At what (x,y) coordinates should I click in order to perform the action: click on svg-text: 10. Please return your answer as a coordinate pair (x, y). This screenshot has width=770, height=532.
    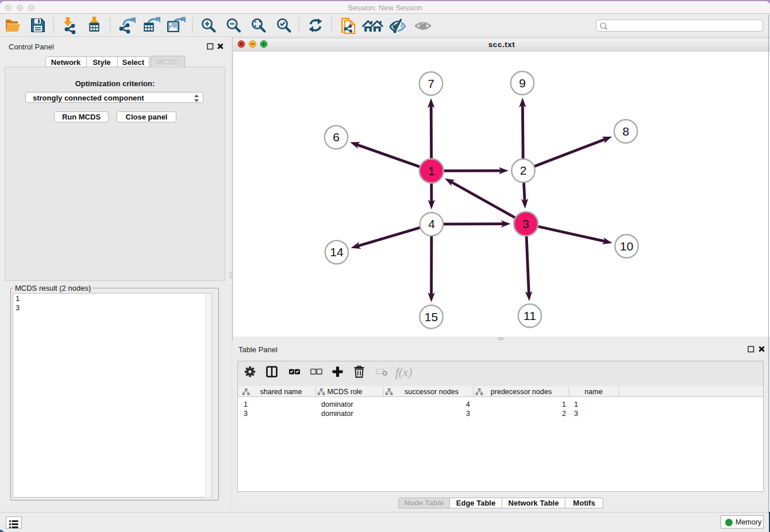
    Looking at the image, I should click on (626, 246).